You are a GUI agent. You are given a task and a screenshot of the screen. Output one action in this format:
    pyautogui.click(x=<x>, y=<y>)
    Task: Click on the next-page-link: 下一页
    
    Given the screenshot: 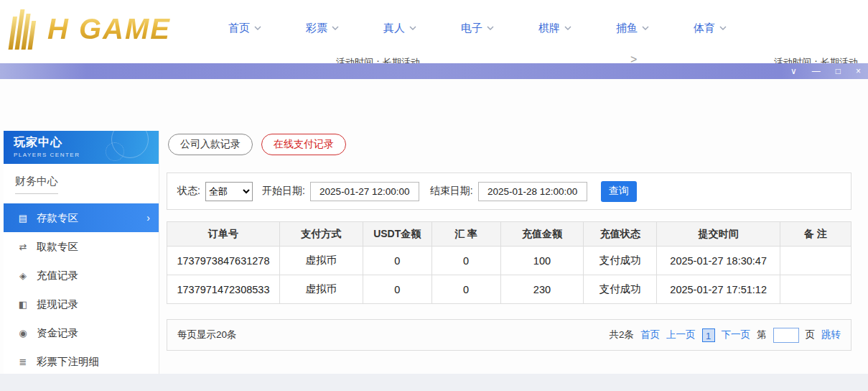 What is the action you would take?
    pyautogui.click(x=737, y=335)
    